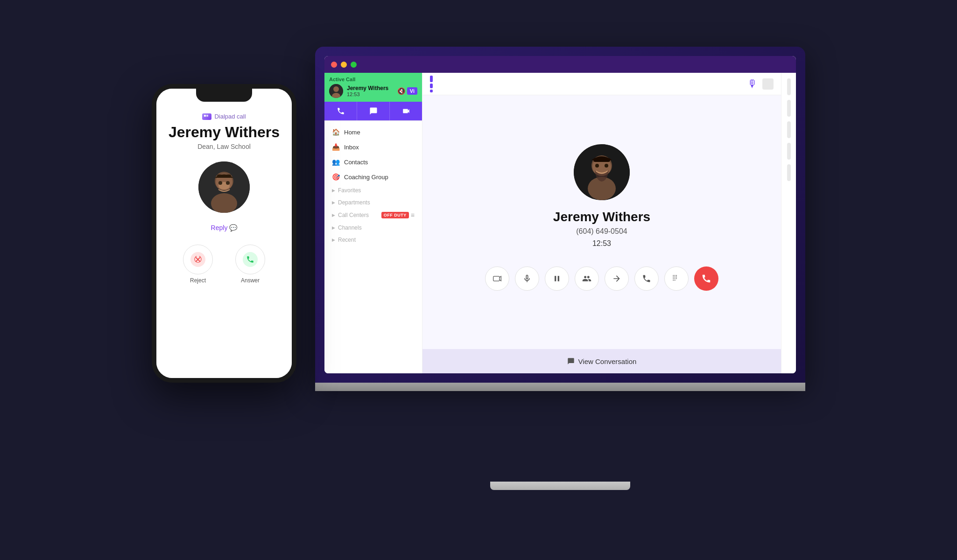 This screenshot has width=957, height=560. I want to click on sidebar-nav: 🏠 Home 📥 Inbox 👥 Contacts, so click(373, 185).